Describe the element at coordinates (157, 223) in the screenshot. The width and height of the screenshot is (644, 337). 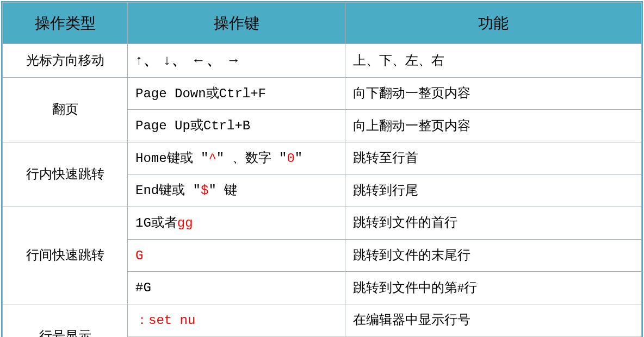
I see `key-text: 1G或者` at that location.